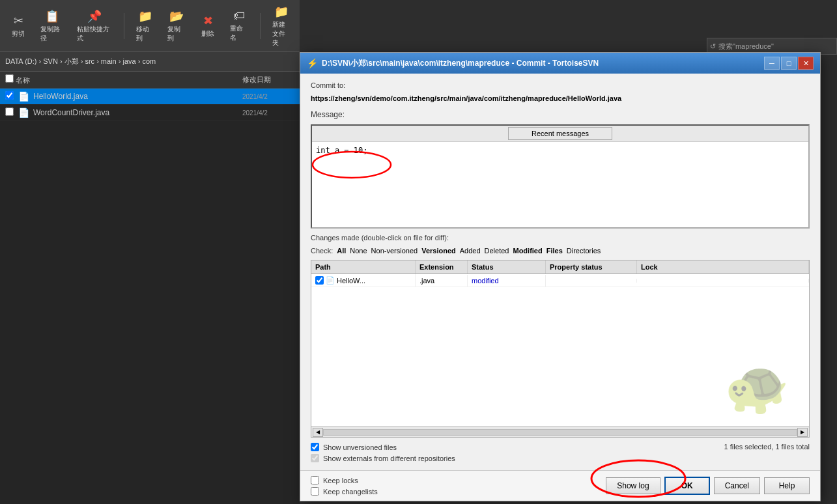 This screenshot has height=504, width=837. What do you see at coordinates (318, 432) in the screenshot?
I see `scroll-left-btn: ◀` at bounding box center [318, 432].